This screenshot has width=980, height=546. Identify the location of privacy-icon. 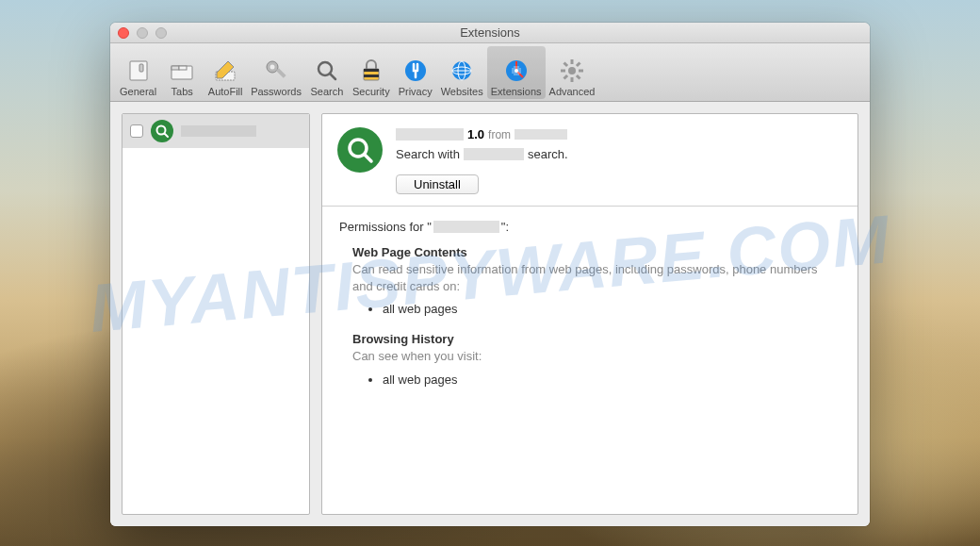
(416, 71).